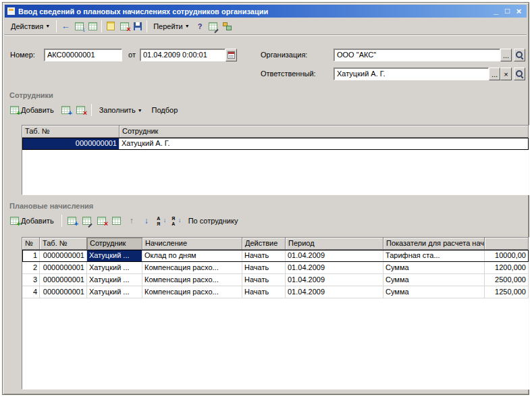 The image size is (532, 397). I want to click on notepad-icon, so click(111, 26).